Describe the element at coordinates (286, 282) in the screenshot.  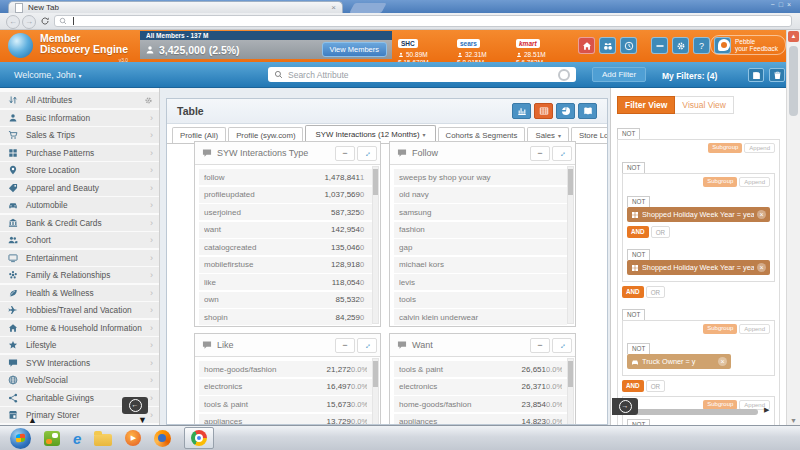
I see `table-row: like118,0540` at that location.